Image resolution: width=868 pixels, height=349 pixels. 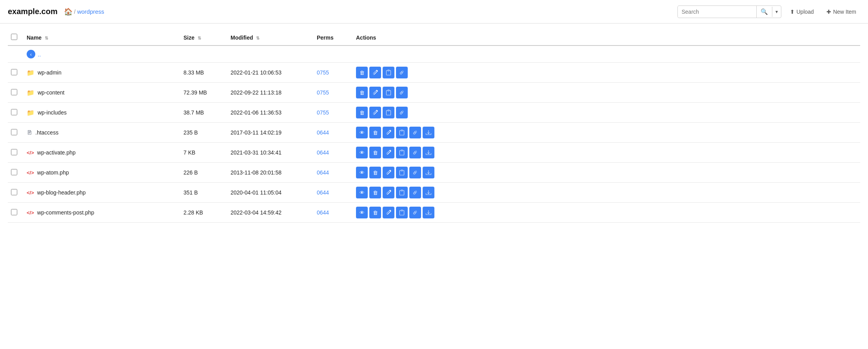 I want to click on actions-container: 🗑, so click(x=607, y=113).